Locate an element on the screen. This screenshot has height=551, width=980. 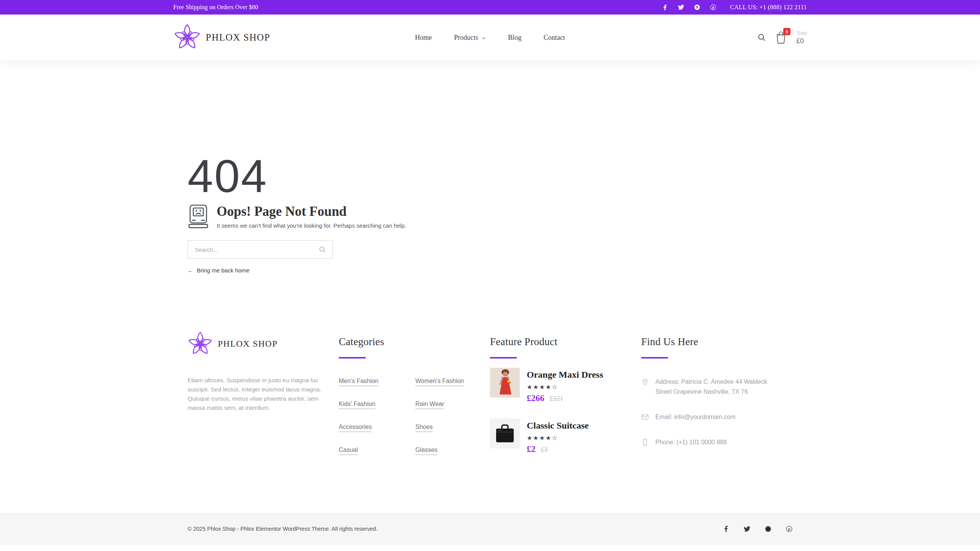
chevron-down-icon is located at coordinates (484, 38).